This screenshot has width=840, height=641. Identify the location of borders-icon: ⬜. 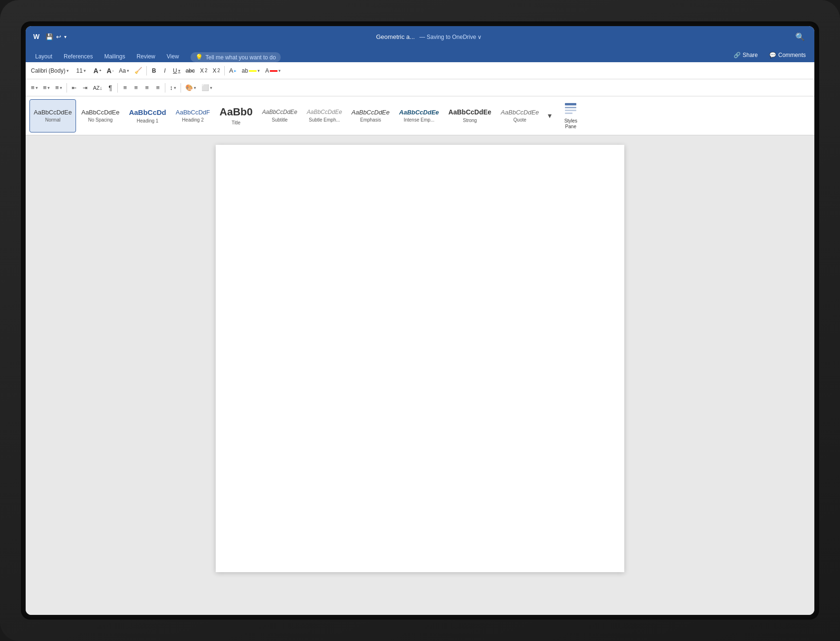
(205, 87).